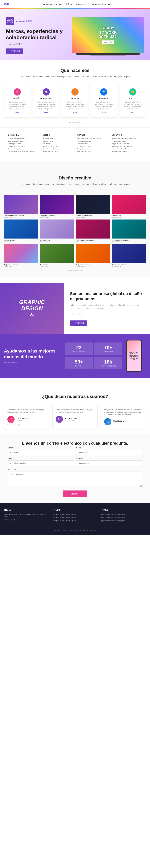 The height and width of the screenshot is (868, 150). I want to click on creative-label: Tarjetas de marcas, so click(93, 265).